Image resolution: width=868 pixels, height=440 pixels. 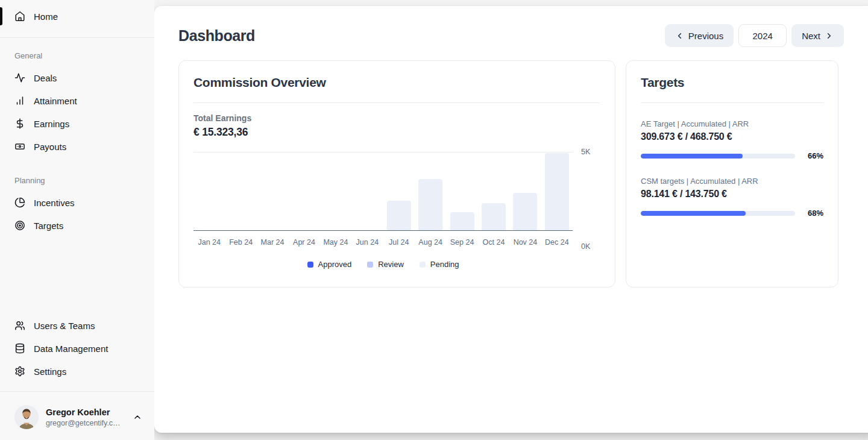 I want to click on x-axis-label: Jun 24, so click(x=367, y=242).